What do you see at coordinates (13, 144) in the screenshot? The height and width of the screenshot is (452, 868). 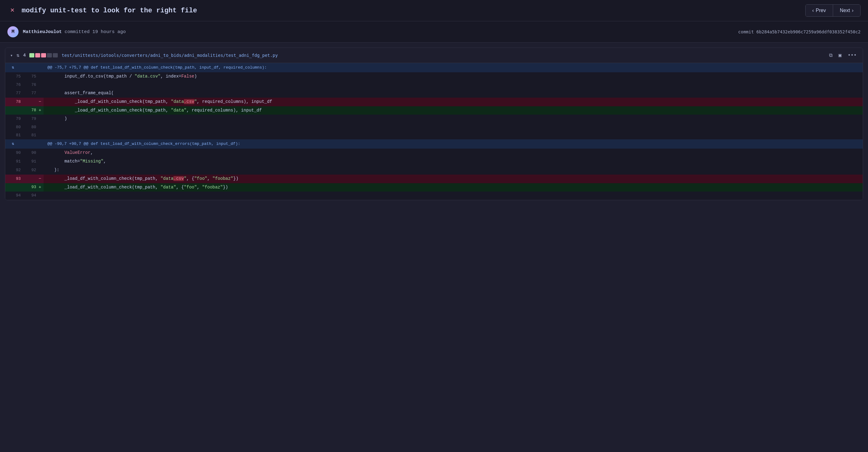 I see `hunk-expand-icon-2: ⇅` at bounding box center [13, 144].